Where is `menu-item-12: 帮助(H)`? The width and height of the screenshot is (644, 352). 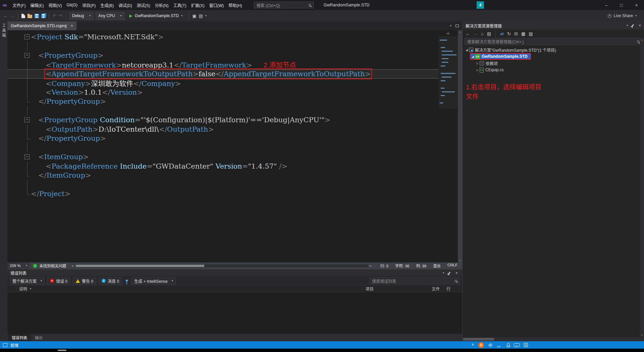
menu-item-12: 帮助(H) is located at coordinates (235, 5).